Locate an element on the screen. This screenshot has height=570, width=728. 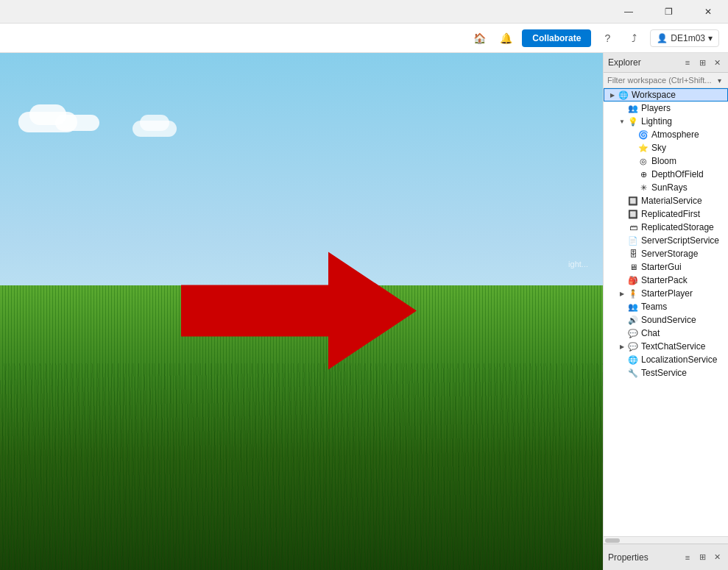
tree-label-materialservice: MaterialService is located at coordinates (671, 201).